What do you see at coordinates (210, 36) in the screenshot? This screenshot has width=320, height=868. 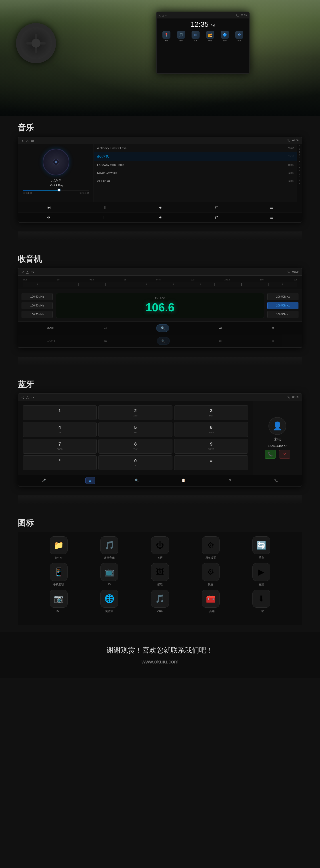 I see `nav-item-radio: 📻 收音` at bounding box center [210, 36].